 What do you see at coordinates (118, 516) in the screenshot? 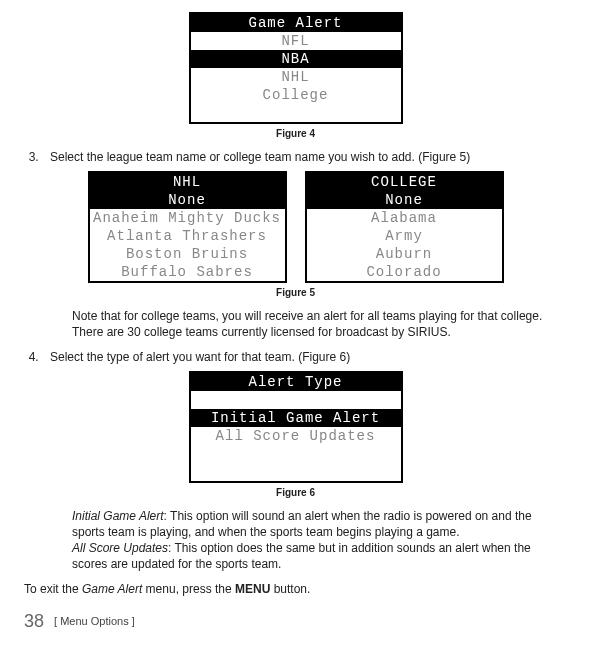
I see `iga-label: Initial Game Alert` at bounding box center [118, 516].